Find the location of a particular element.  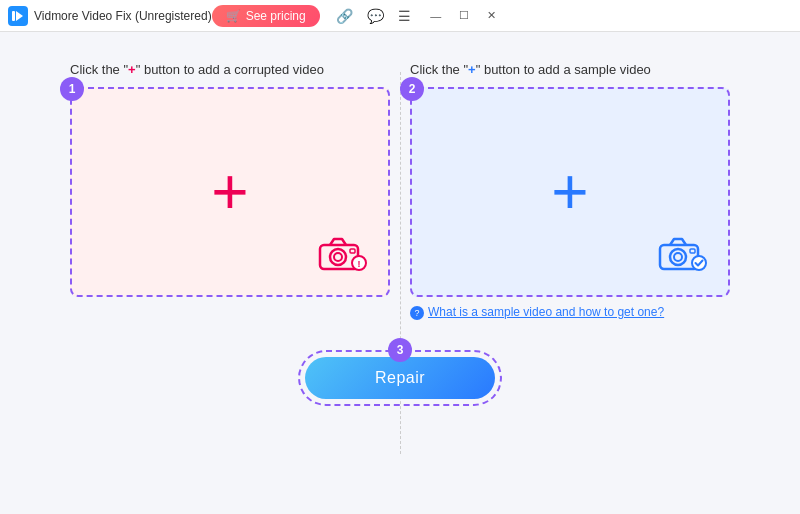

minimize-button: — is located at coordinates (436, 16).